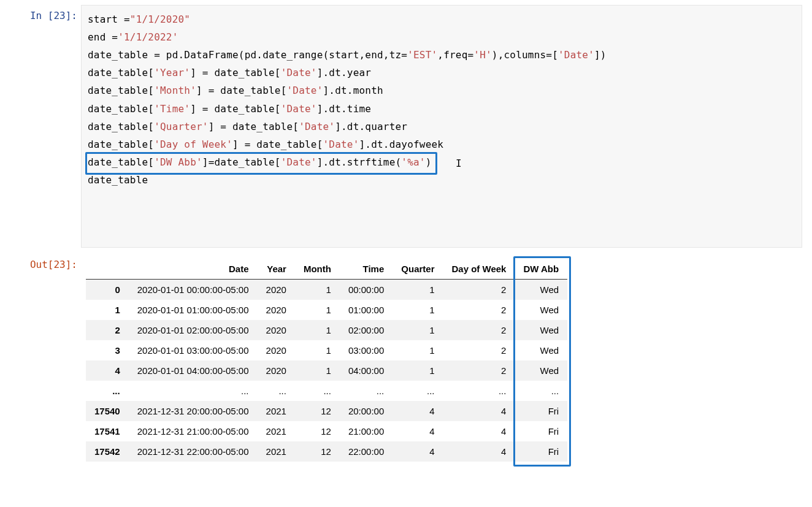  What do you see at coordinates (402, 145) in the screenshot?
I see `code-line: ].dt.dayofweek` at bounding box center [402, 145].